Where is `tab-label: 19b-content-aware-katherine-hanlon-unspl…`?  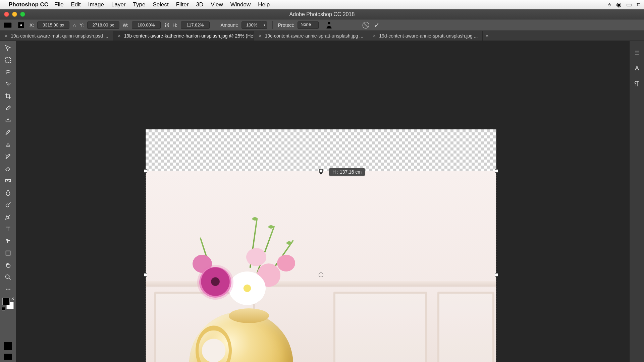
tab-label: 19b-content-aware-katherine-hanlon-unspl… is located at coordinates (189, 36).